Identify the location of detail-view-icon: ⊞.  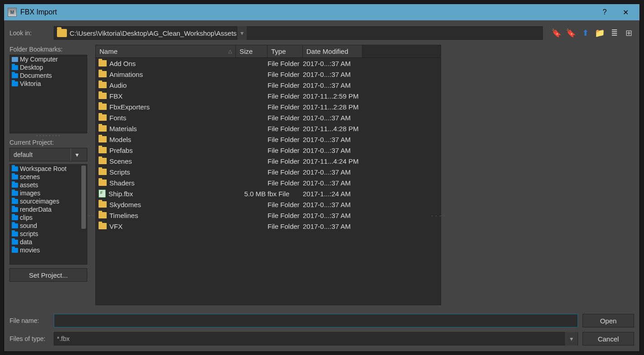
(629, 33).